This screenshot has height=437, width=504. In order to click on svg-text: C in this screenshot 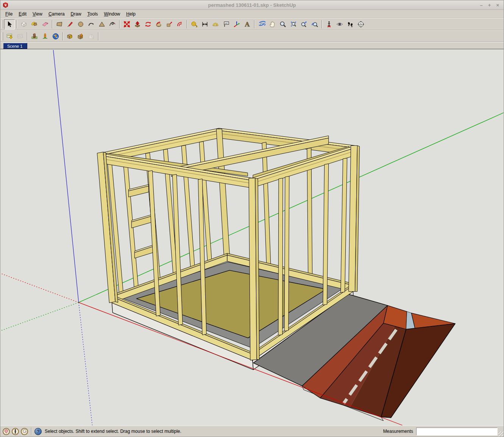, I will do `click(360, 23)`.